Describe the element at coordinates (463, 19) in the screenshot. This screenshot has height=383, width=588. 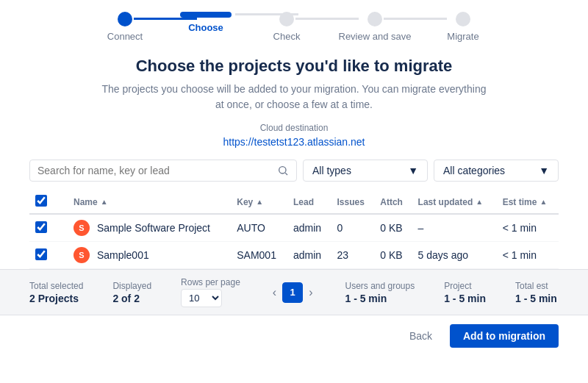
I see `step-migrate-dot` at that location.